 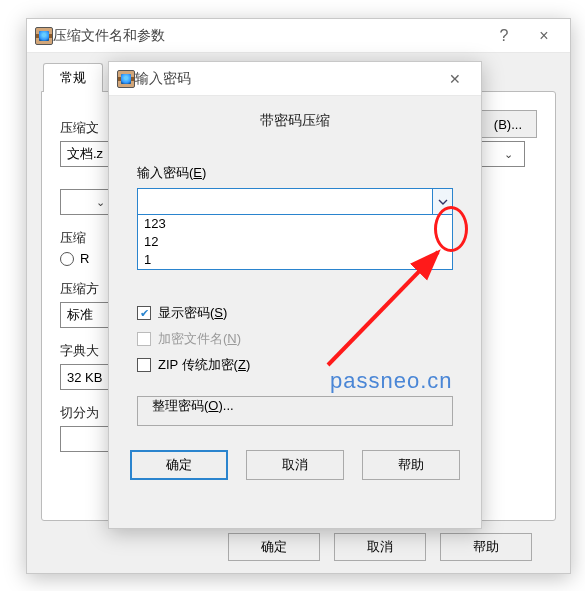 I want to click on show-password-checkbox: ✔ 显示密码(S), so click(x=295, y=313).